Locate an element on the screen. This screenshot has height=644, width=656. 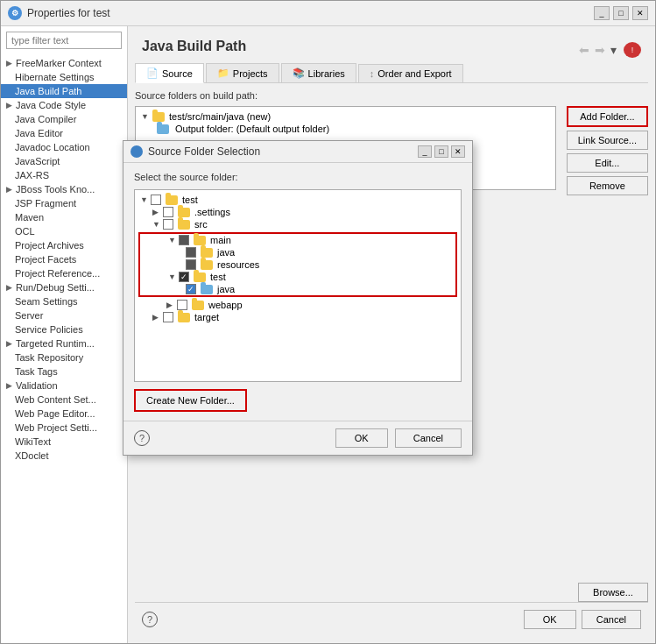
dialog-close-button: ✕ is located at coordinates (458, 152).